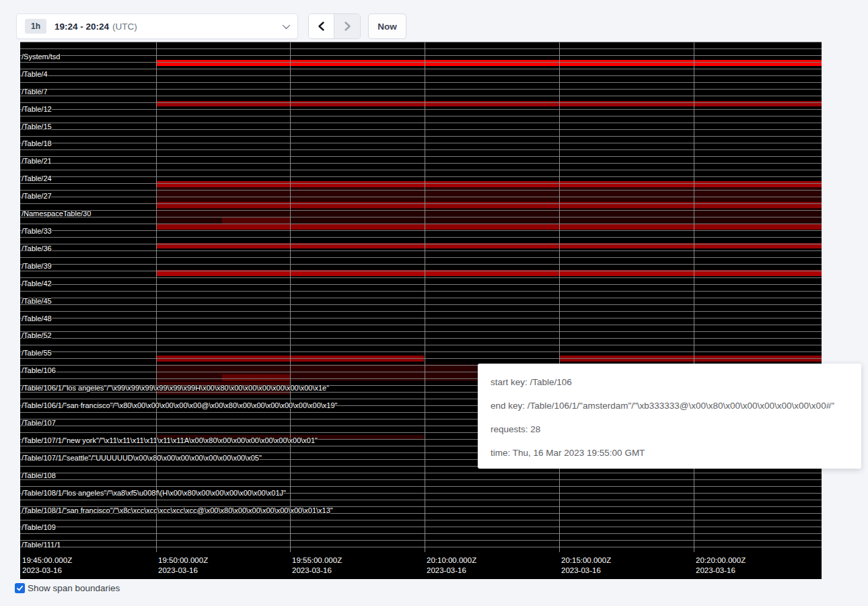 This screenshot has height=606, width=868. What do you see at coordinates (334, 26) in the screenshot?
I see `time-nav-group` at bounding box center [334, 26].